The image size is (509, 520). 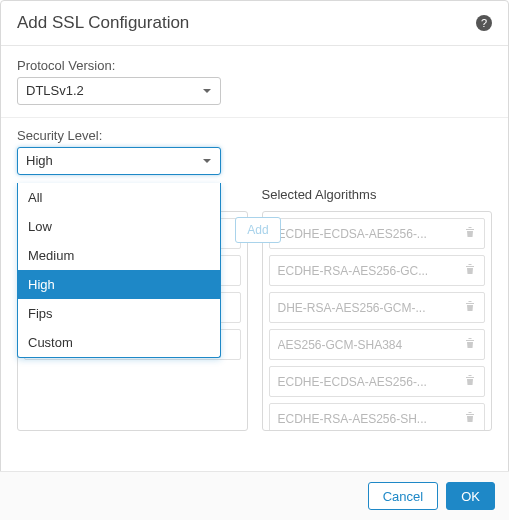 What do you see at coordinates (119, 161) in the screenshot?
I see `security-level-select: High` at bounding box center [119, 161].